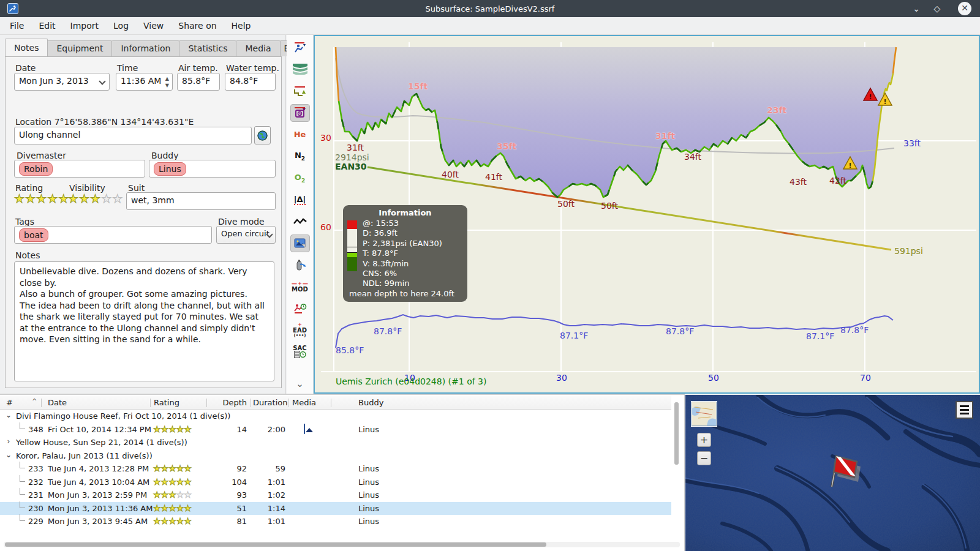  Describe the element at coordinates (300, 384) in the screenshot. I see `collapse-toolbar-icon: ⌄` at that location.